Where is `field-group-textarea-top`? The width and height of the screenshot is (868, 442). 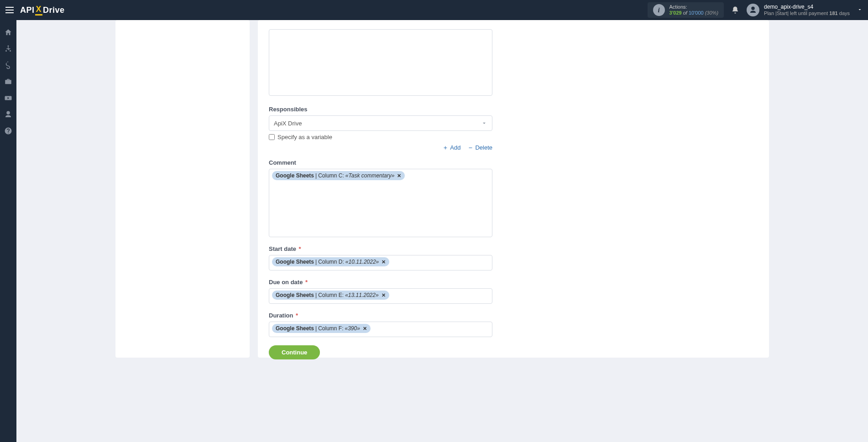 field-group-textarea-top is located at coordinates (513, 63).